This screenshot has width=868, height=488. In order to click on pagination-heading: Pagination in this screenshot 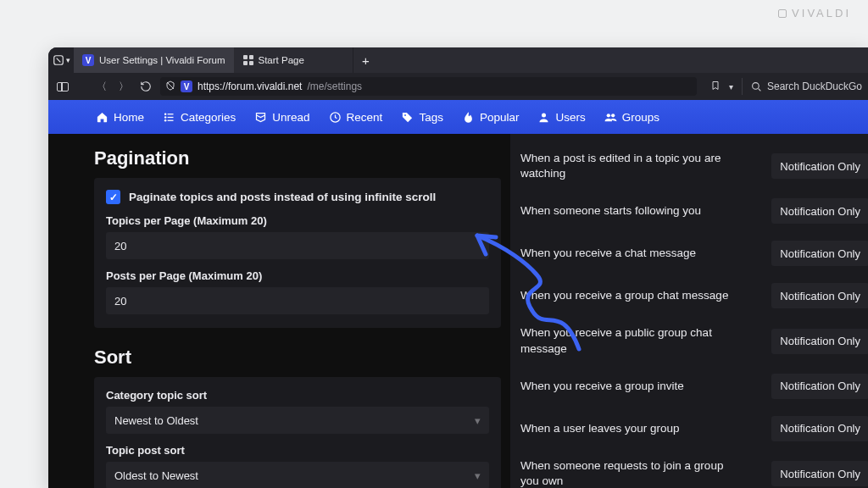, I will do `click(302, 158)`.